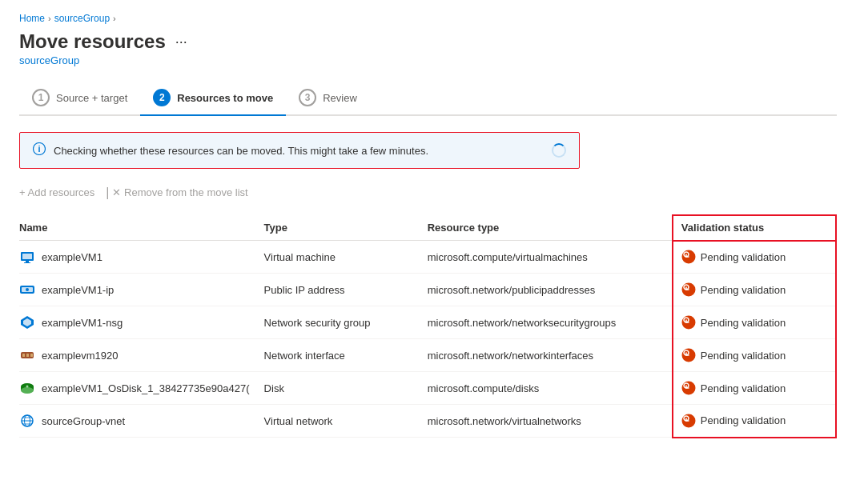  I want to click on table-row: examplevm1920 Network interface microsof…, so click(428, 355).